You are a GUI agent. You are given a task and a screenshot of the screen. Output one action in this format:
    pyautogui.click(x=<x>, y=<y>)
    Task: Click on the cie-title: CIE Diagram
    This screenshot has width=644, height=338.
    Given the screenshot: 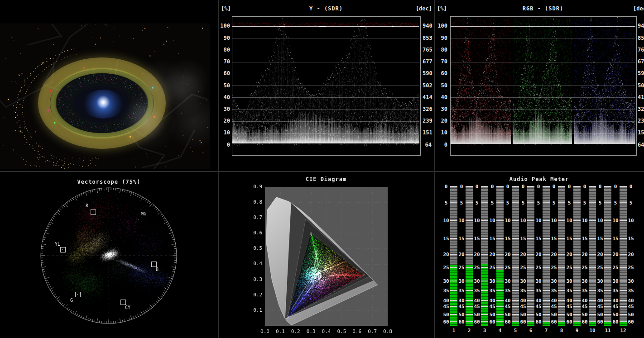 What is the action you would take?
    pyautogui.click(x=326, y=179)
    